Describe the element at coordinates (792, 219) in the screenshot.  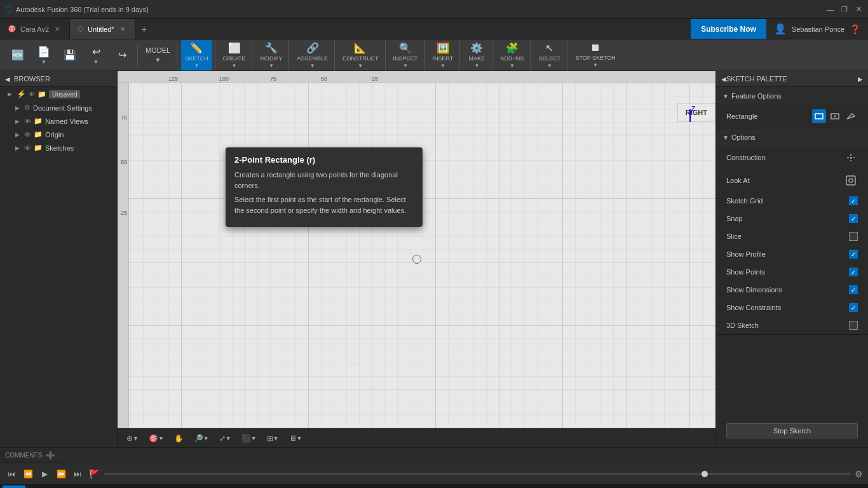
I see `snap-row: Snap` at that location.